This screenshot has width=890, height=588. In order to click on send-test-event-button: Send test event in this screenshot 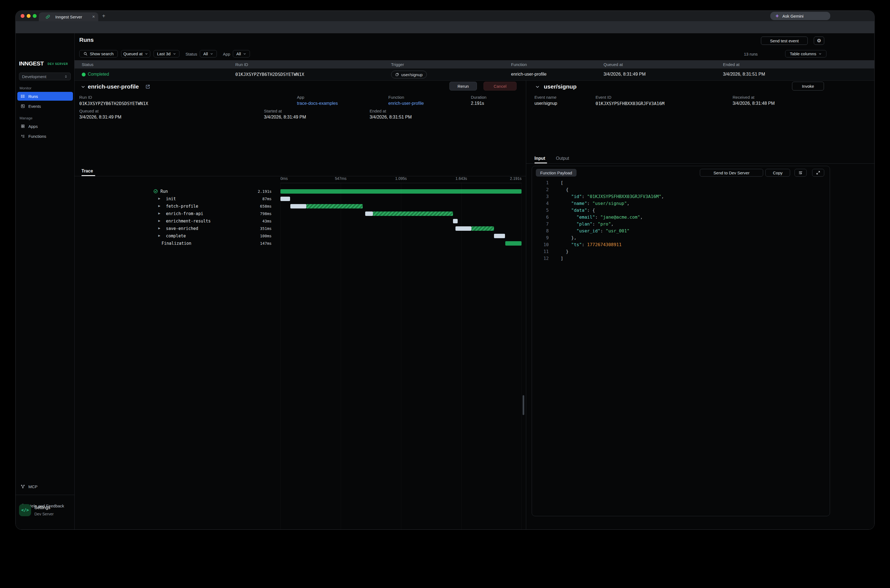, I will do `click(784, 41)`.